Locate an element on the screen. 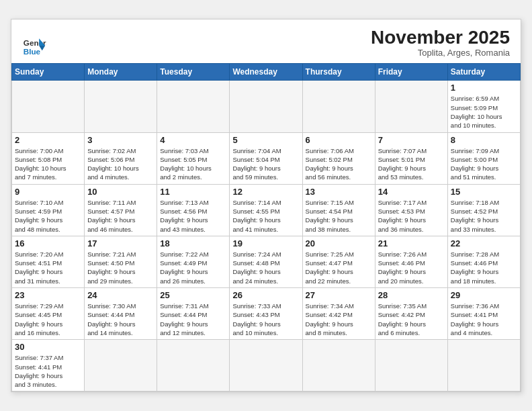 The width and height of the screenshot is (532, 411). day-info: Sunrise: 7:21 AMSunset: 4:50 PMDaylight:… is located at coordinates (121, 267).